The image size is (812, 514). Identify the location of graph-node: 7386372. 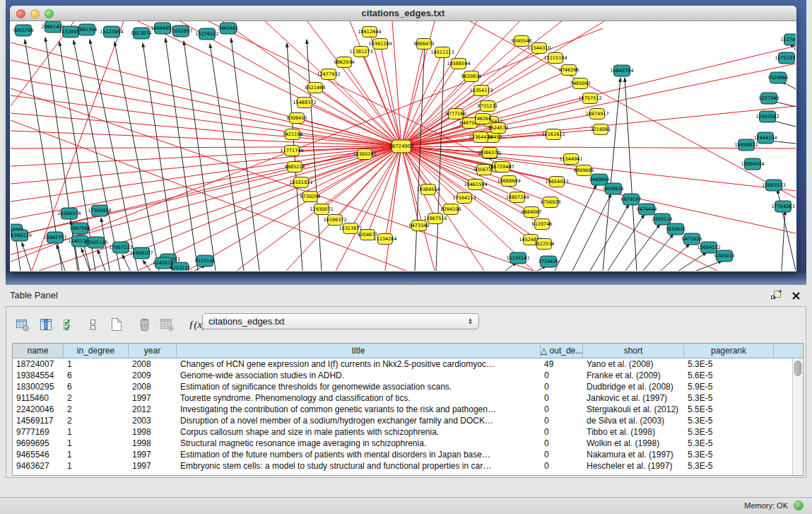
(490, 153).